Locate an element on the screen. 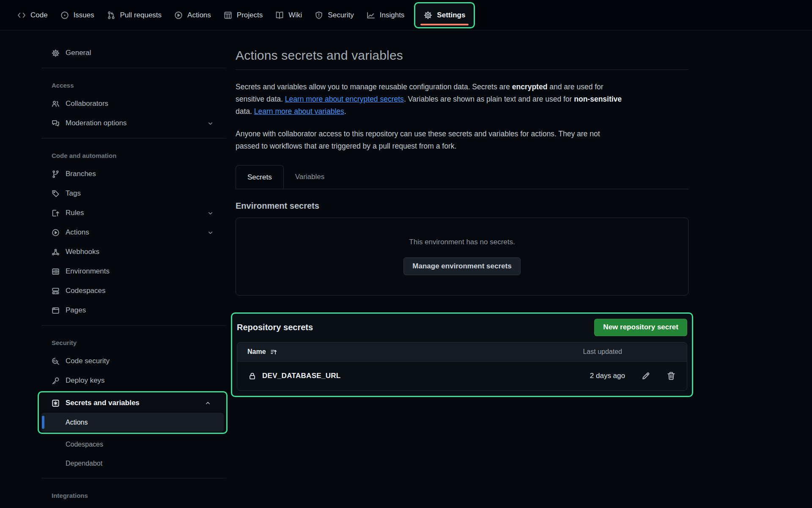  tab-actions: Actions is located at coordinates (193, 15).